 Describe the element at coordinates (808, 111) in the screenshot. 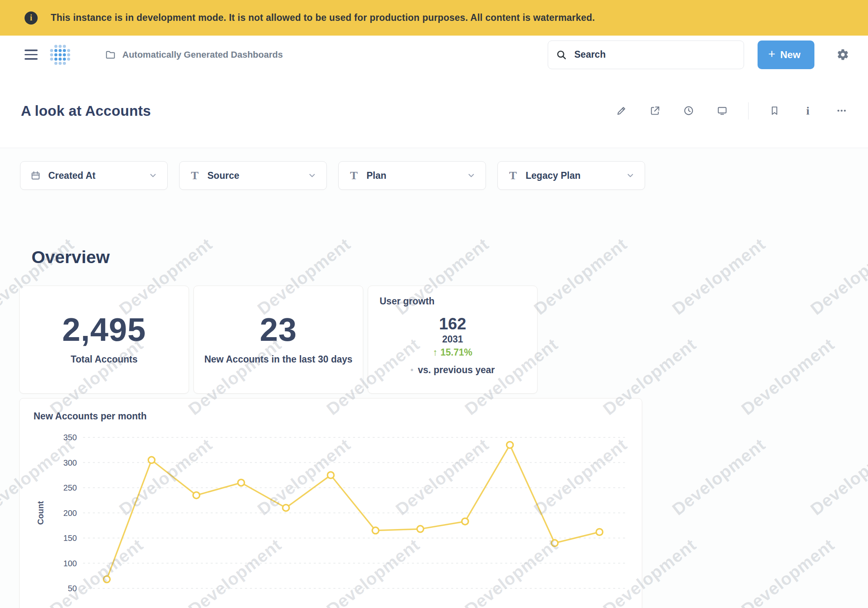

I see `info-action-icon: i` at that location.